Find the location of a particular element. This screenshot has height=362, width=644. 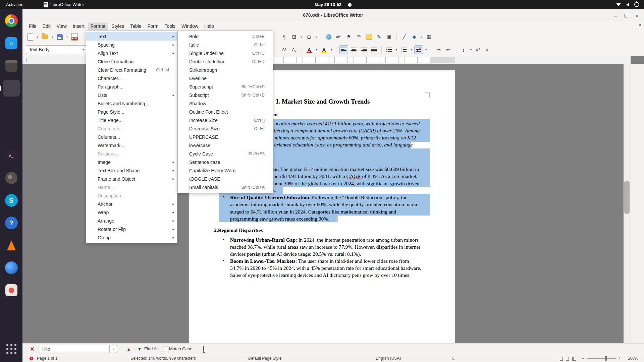

subscript-button: A₂ is located at coordinates (294, 50).